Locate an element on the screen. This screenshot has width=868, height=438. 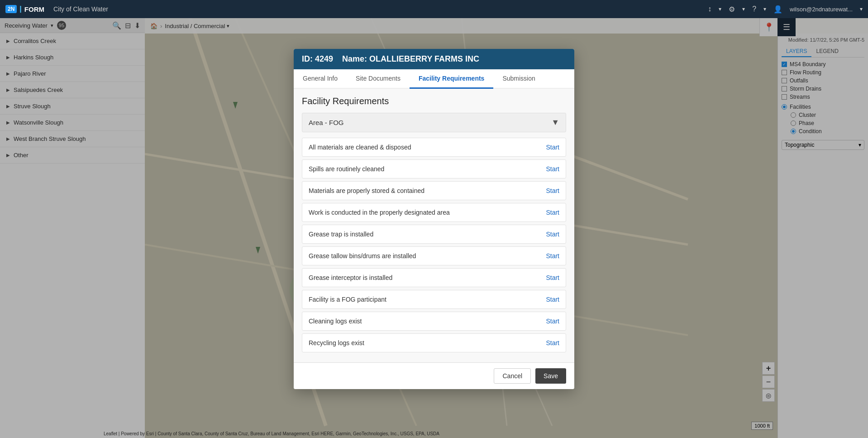
requirement-label: Grease tallow bins/drums are installed is located at coordinates (427, 256).